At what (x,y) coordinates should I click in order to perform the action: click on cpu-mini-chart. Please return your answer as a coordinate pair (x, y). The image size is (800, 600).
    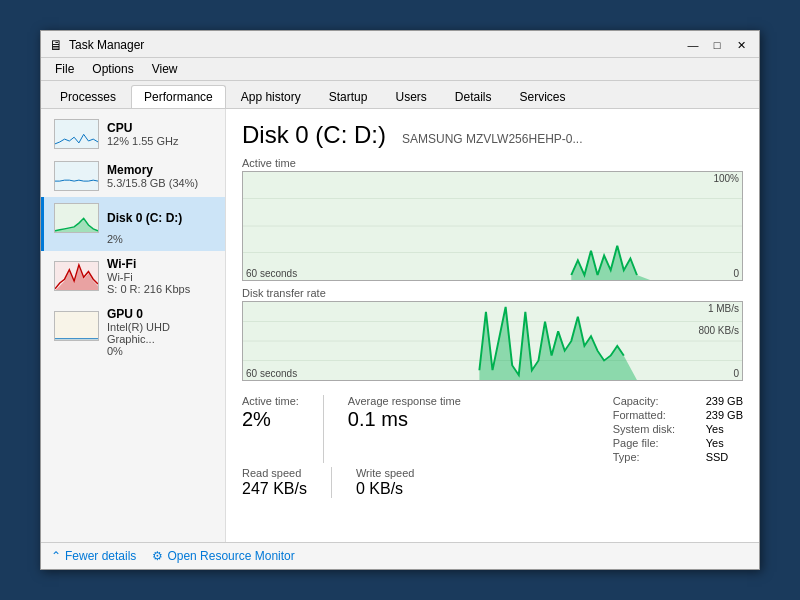
    Looking at the image, I should click on (76, 134).